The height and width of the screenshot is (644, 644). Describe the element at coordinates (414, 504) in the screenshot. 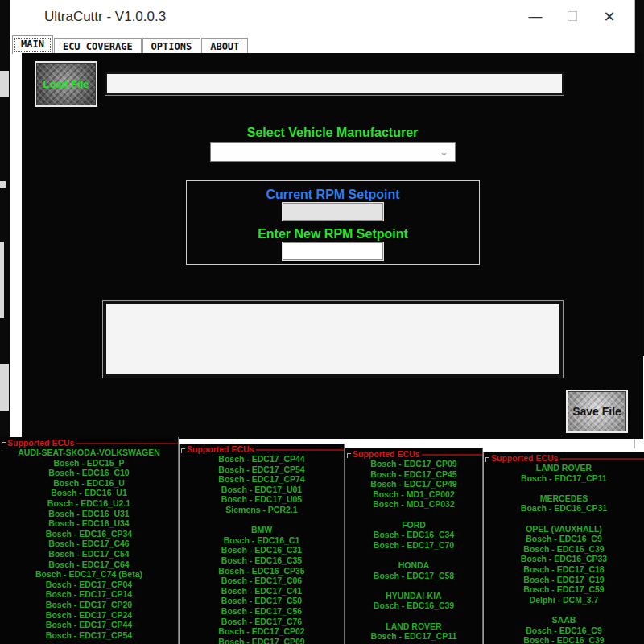

I see `ecu-entry: Bosch - MD1_CP032` at that location.